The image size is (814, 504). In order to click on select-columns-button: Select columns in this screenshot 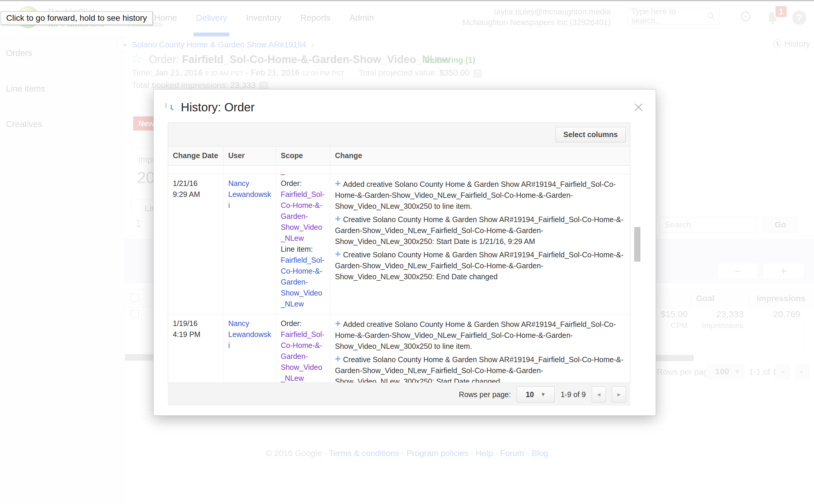, I will do `click(590, 135)`.